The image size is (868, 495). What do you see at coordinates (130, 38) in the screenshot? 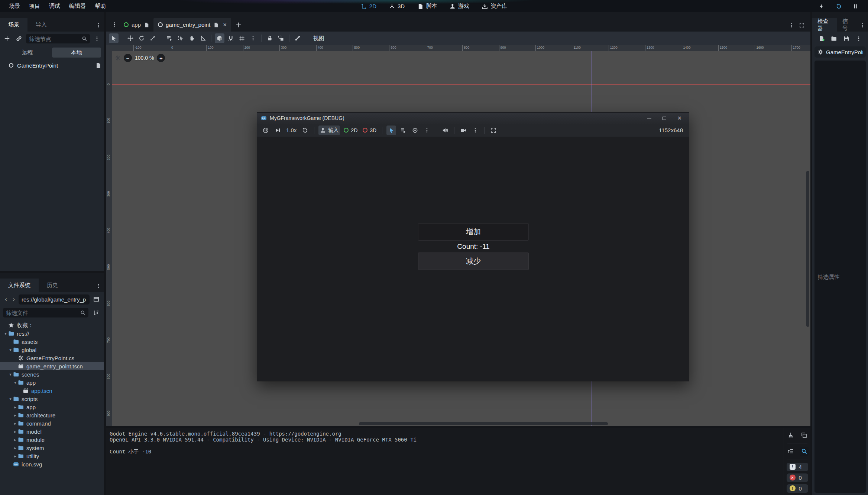
I see `move-tool` at bounding box center [130, 38].